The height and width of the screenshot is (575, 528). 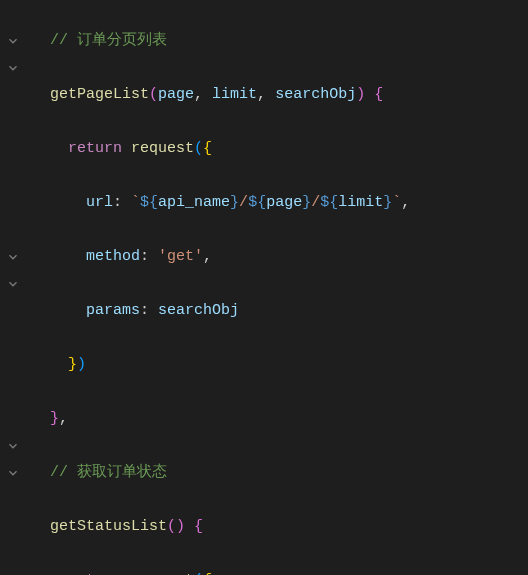 What do you see at coordinates (280, 94) in the screenshot?
I see `code-line: getPageList(page, limit, searchObj) {` at bounding box center [280, 94].